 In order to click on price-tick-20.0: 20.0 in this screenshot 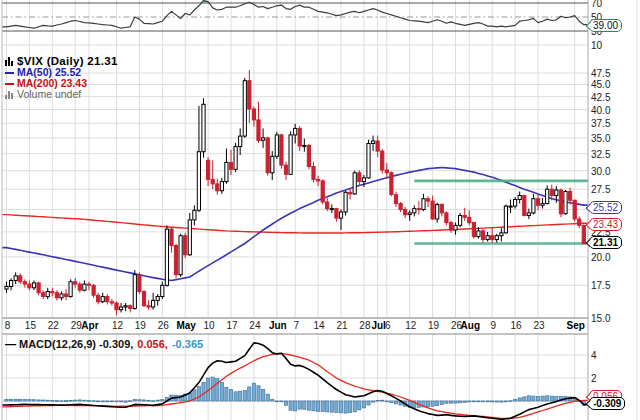, I will do `click(600, 258)`.